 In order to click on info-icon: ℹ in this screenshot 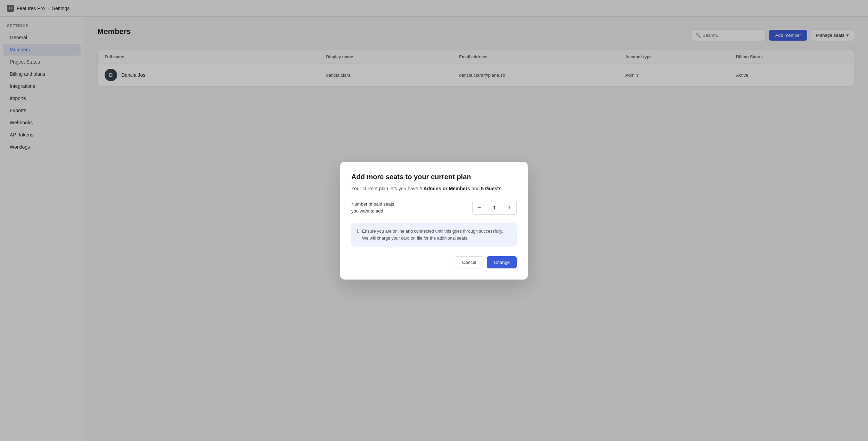, I will do `click(358, 231)`.